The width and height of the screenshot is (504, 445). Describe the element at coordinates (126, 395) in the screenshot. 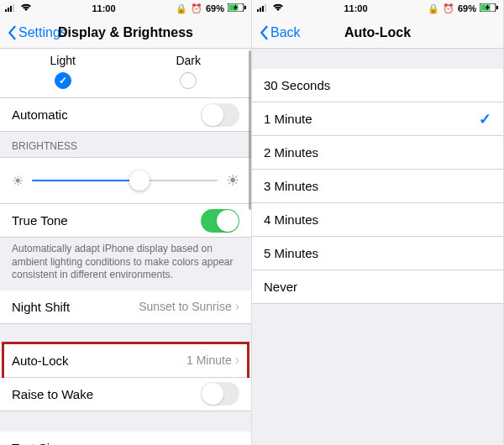

I see `raise-to-wake-row: Raise to Wake` at that location.